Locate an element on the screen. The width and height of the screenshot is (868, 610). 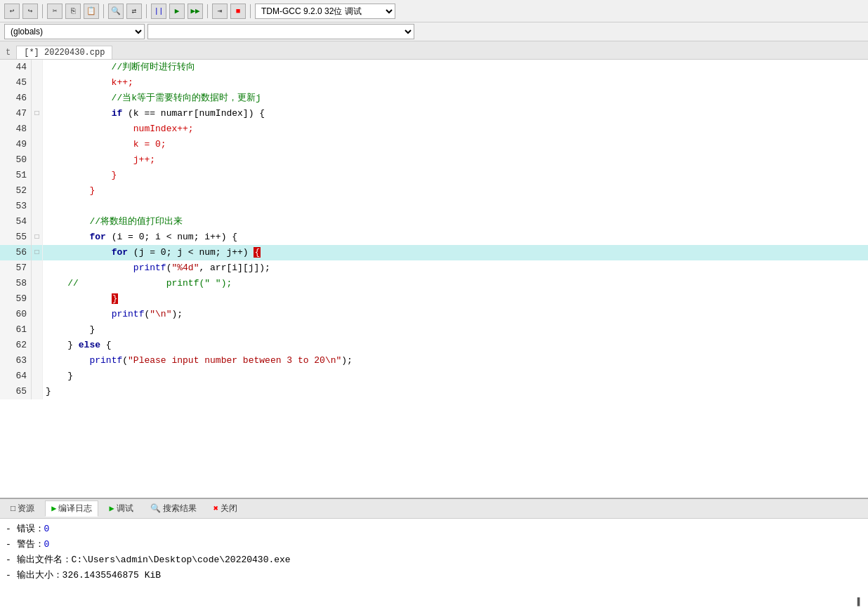
list-item: - 输出文件名：C:\Users\admin\Desktop\code\2022… is located at coordinates (434, 560).